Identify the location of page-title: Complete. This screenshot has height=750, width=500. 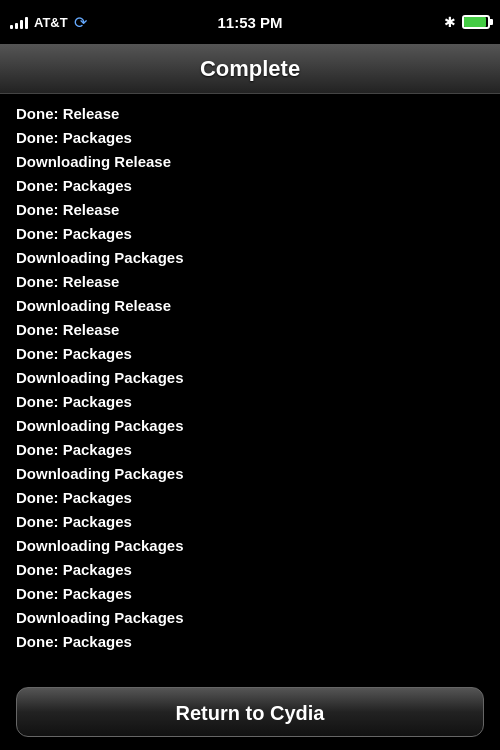
(250, 69).